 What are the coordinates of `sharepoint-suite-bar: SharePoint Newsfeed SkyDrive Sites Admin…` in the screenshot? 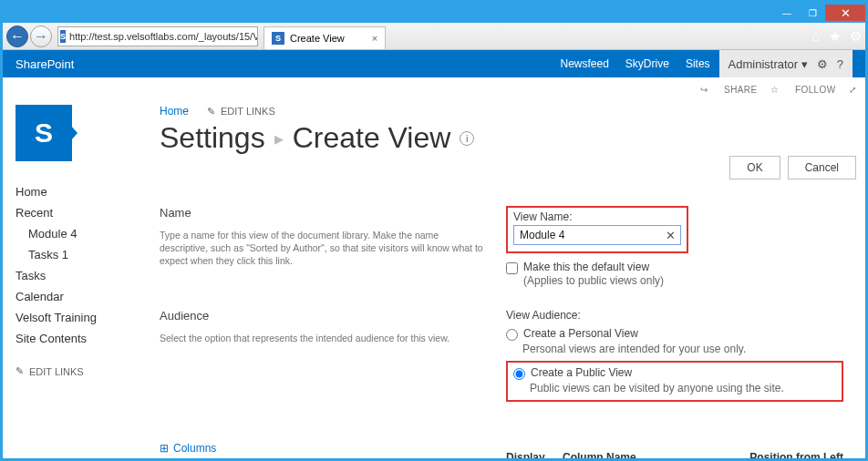 It's located at (434, 64).